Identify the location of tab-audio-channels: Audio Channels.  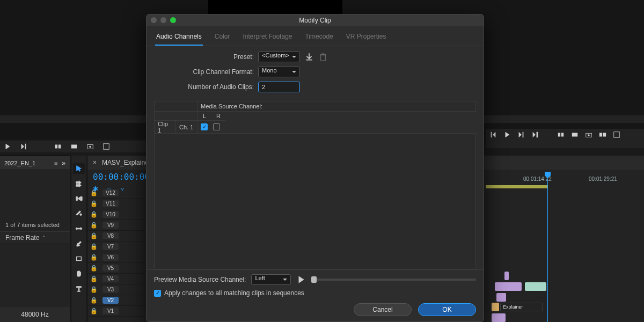
(179, 38).